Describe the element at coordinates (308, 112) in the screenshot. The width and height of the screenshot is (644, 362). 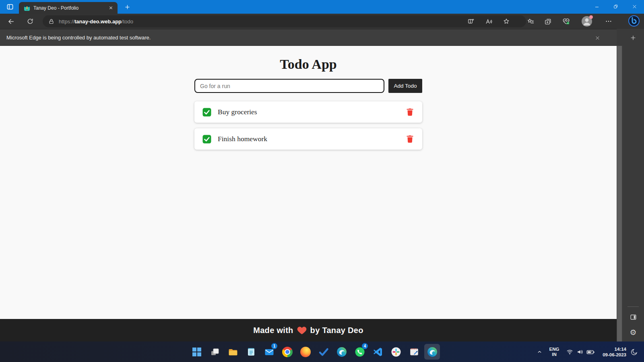
I see `todo-item: Buy groceries` at that location.